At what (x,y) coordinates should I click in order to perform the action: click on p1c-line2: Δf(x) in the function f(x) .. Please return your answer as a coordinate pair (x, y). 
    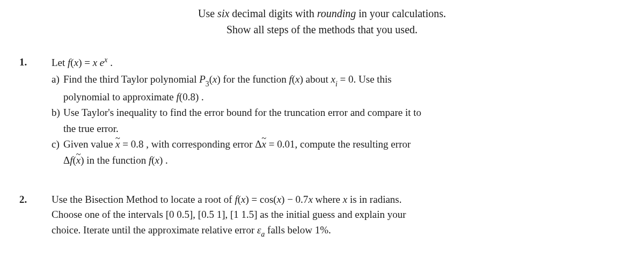
    Looking at the image, I should click on (346, 161).